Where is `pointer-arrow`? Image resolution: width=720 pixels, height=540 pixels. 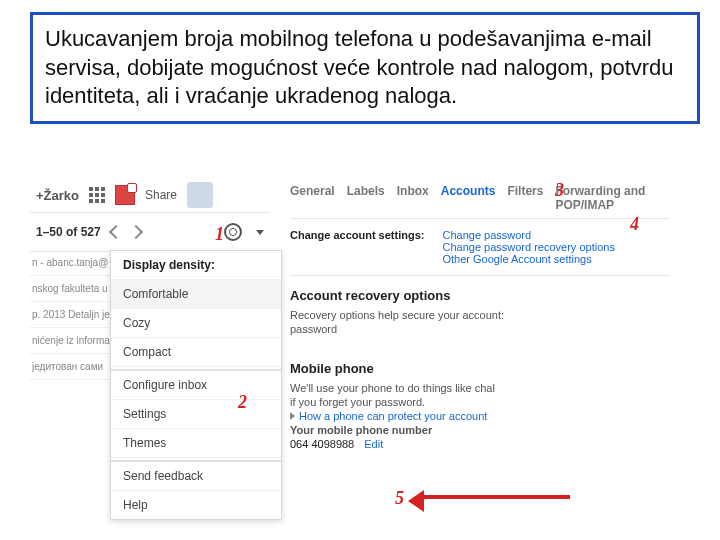 pointer-arrow is located at coordinates (495, 497).